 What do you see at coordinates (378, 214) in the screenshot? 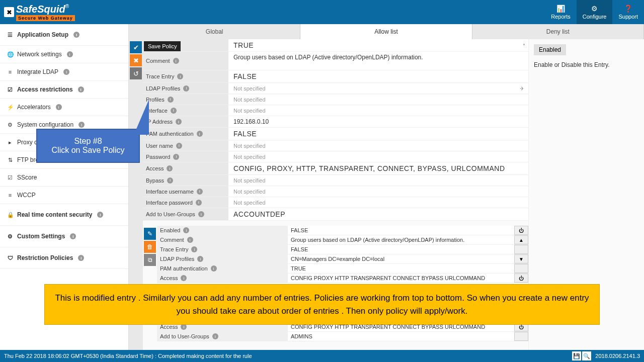
I see `groups-value: ACCOUNTDEP` at bounding box center [378, 214].